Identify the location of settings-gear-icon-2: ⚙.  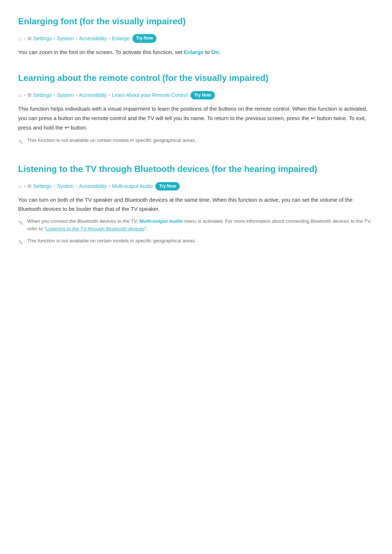
(30, 95).